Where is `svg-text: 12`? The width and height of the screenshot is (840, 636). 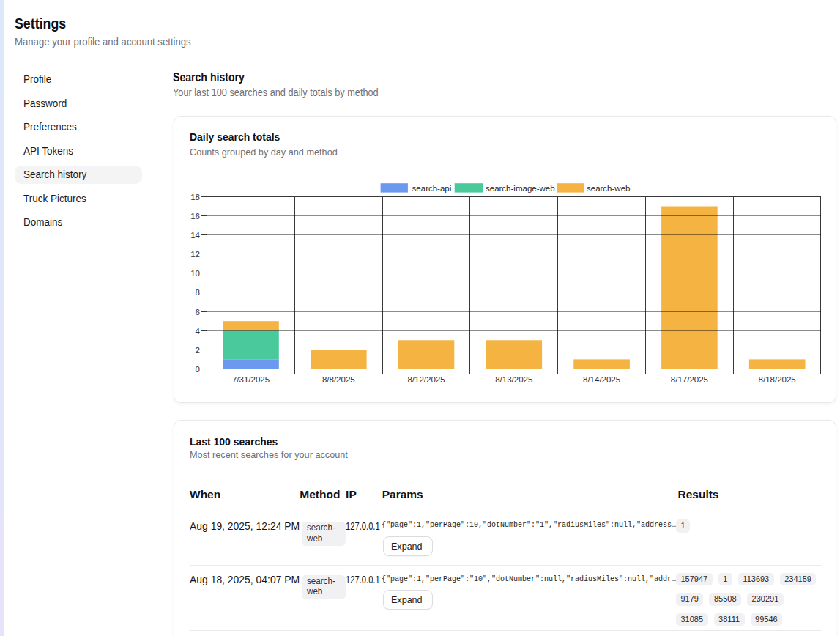 svg-text: 12 is located at coordinates (195, 254).